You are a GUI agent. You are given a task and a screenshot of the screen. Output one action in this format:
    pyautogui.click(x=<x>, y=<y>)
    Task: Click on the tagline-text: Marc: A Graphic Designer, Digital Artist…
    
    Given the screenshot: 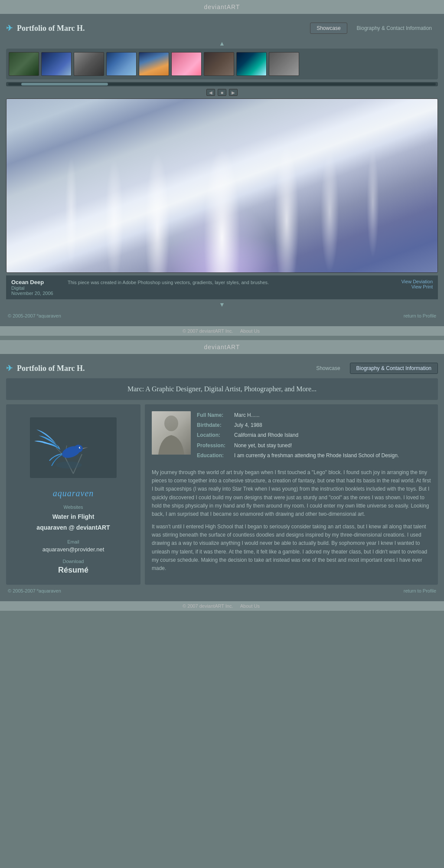 What is the action you would take?
    pyautogui.click(x=222, y=389)
    